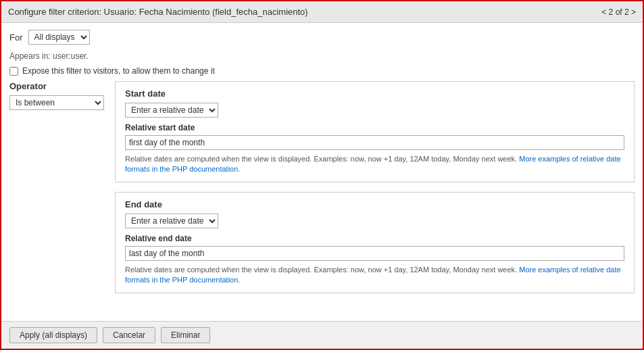 The image size is (644, 350). Describe the element at coordinates (374, 239) in the screenshot. I see `end-relative-label: Relative end date` at that location.